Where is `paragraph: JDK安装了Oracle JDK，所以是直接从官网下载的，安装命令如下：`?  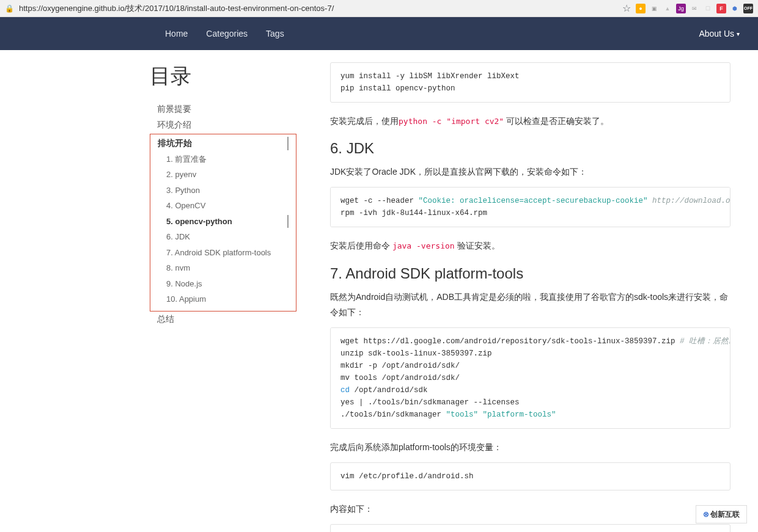
paragraph: JDK安装了Oracle JDK，所以是直接从官网下载的，安装命令如下： is located at coordinates (531, 172).